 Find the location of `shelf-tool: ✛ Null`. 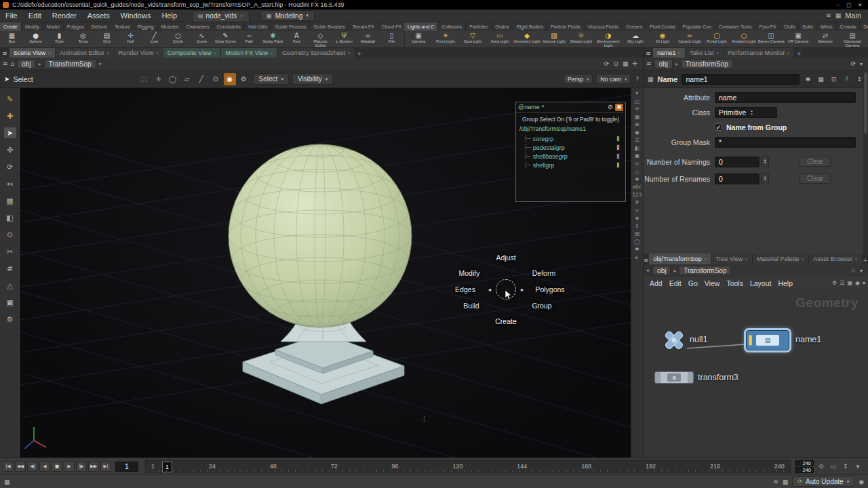

shelf-tool: ✛ Null is located at coordinates (130, 39).